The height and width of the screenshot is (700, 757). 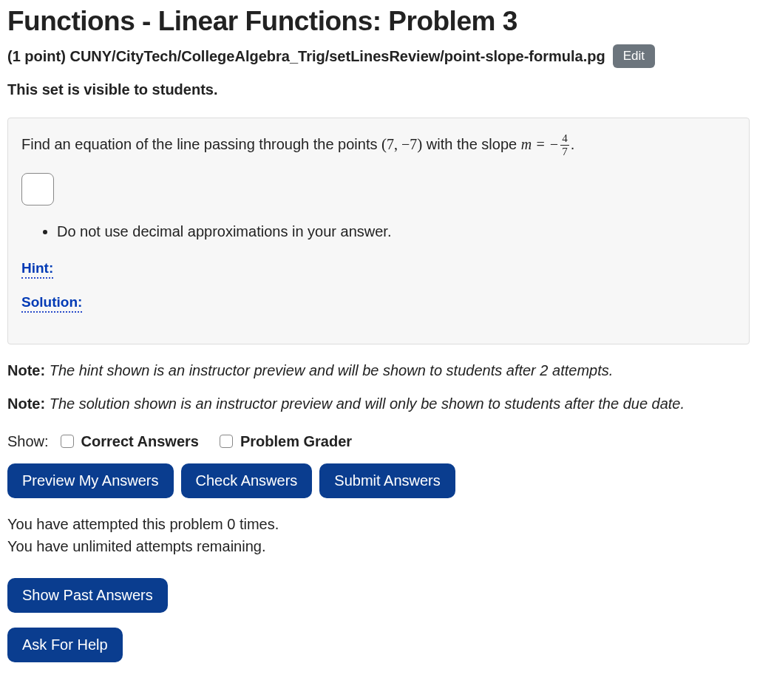 I want to click on visibility-notice: This set is visible to students., so click(x=378, y=90).